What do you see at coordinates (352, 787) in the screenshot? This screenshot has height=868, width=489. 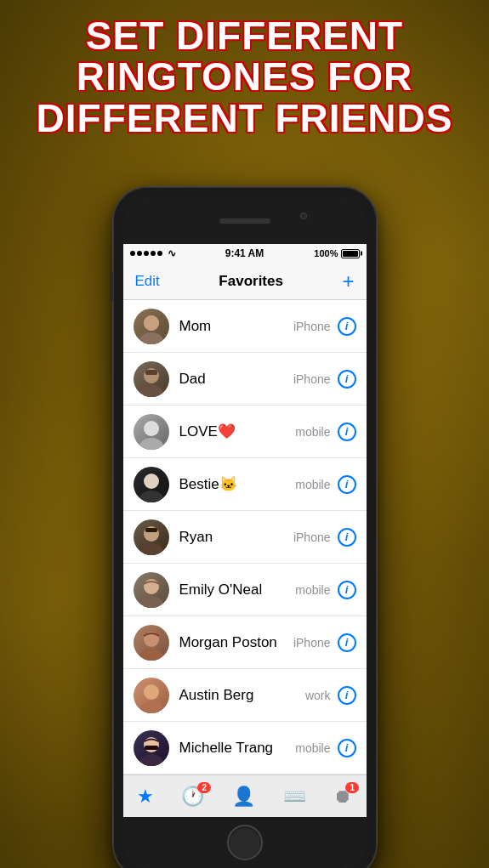 I see `voicemail-badge: 1` at bounding box center [352, 787].